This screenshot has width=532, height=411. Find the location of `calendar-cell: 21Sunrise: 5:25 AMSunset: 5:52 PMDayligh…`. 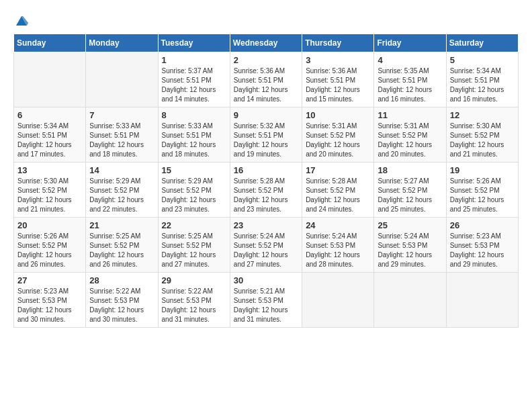

calendar-cell: 21Sunrise: 5:25 AMSunset: 5:52 PMDayligh… is located at coordinates (122, 245).